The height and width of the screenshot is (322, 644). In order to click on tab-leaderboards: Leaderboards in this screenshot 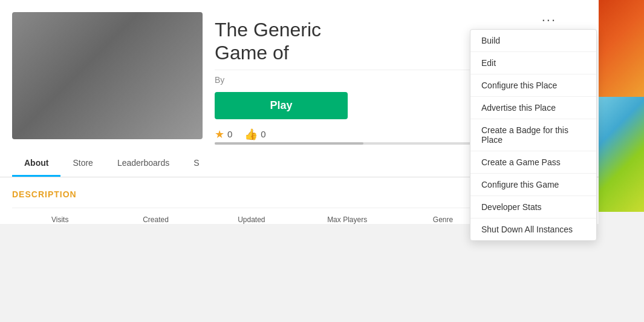, I will do `click(143, 163)`.